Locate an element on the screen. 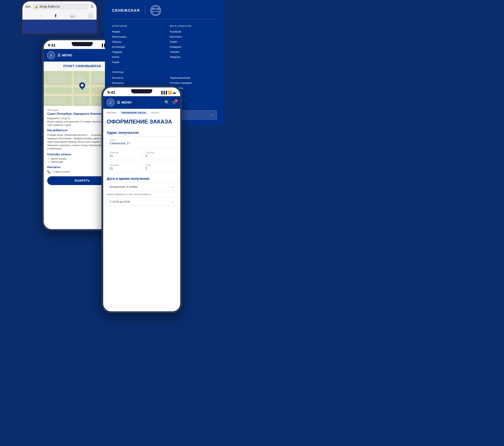 This screenshot has width=504, height=446. intercom-field: Домофон 21 is located at coordinates (124, 167).